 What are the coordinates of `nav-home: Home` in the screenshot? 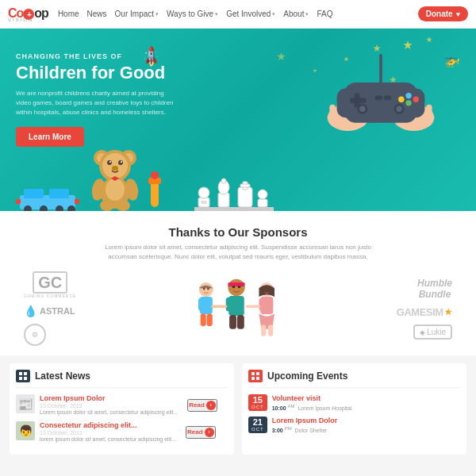 It's located at (68, 14).